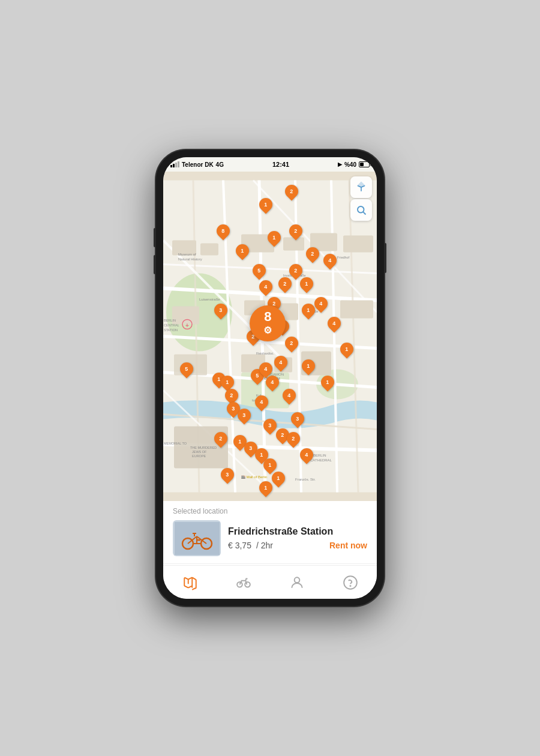 The width and height of the screenshot is (540, 756). I want to click on price-value: € 3,75, so click(240, 545).